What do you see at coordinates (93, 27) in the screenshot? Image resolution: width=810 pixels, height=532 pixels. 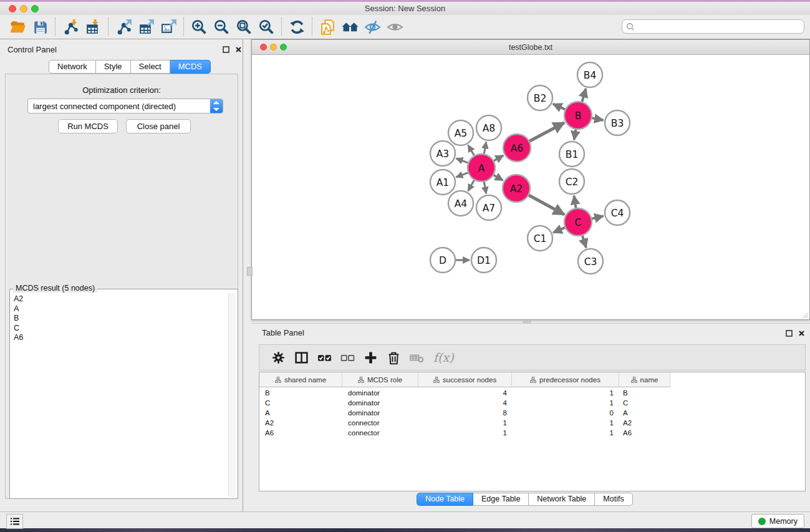 I see `toolbar-import-table-button` at bounding box center [93, 27].